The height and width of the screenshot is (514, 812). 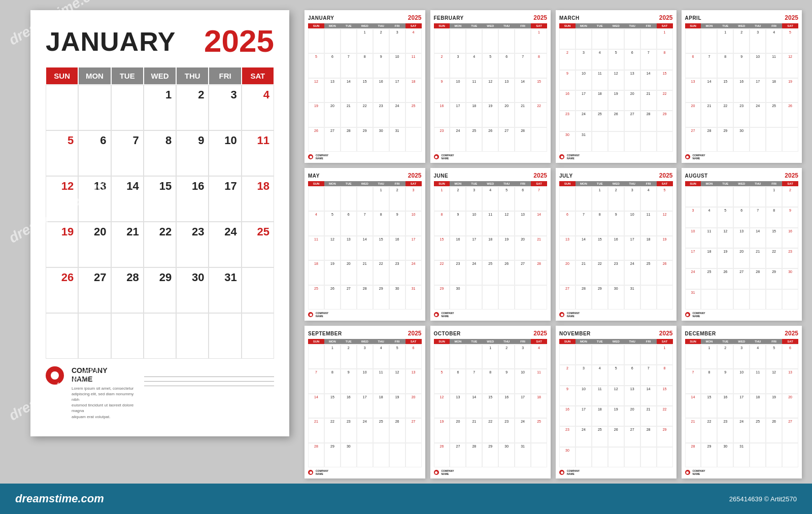 What do you see at coordinates (381, 272) in the screenshot?
I see `small-cell-4-r3c4: 22` at bounding box center [381, 272].